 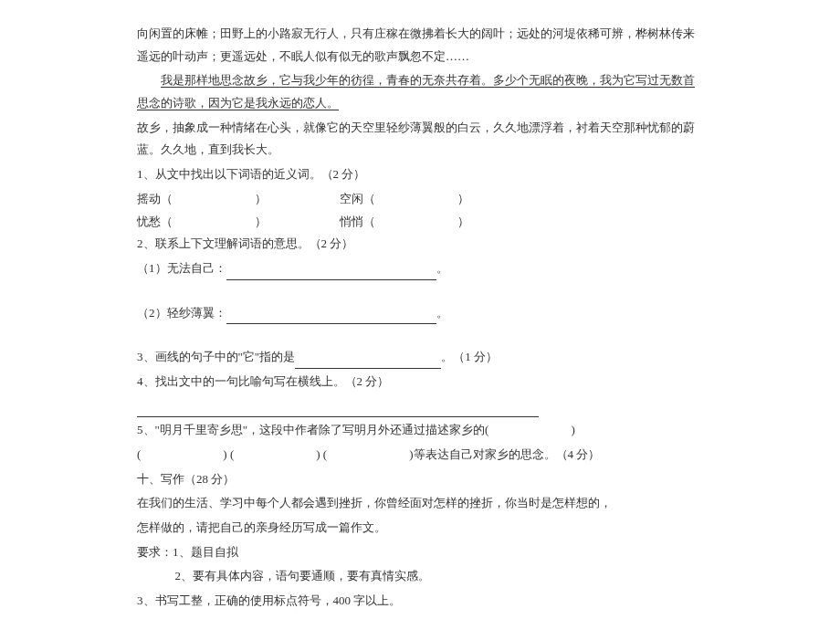 I want to click on q3-stem-a: 3、画线的句子中的"它"指的是, so click(x=215, y=356).